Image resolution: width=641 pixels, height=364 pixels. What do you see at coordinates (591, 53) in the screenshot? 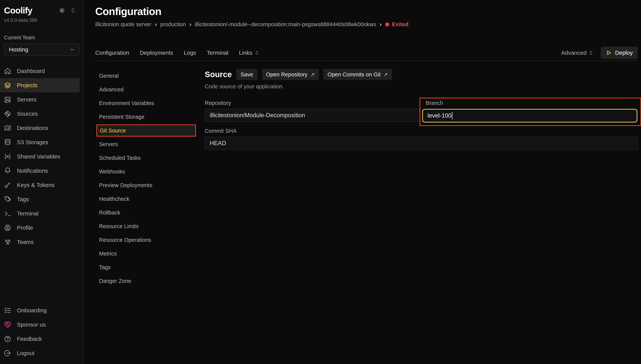
I see `chevrons-up-down-icon` at bounding box center [591, 53].